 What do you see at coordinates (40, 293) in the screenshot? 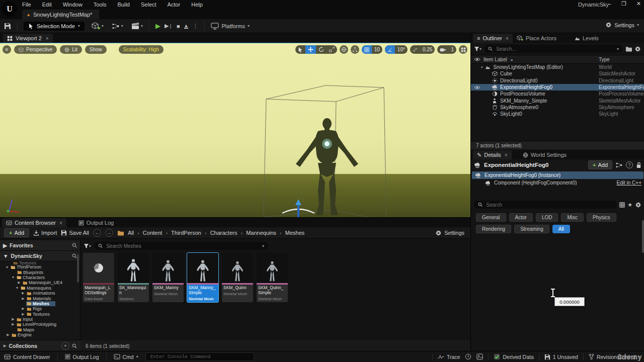
I see `tree-item: ▶Animations` at bounding box center [40, 293].